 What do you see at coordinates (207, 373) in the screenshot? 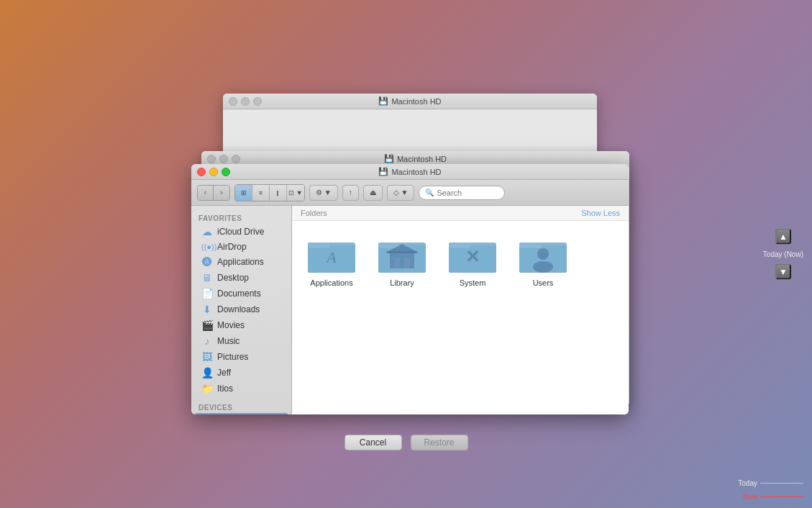
I see `jeff-icon: 👤` at bounding box center [207, 373].